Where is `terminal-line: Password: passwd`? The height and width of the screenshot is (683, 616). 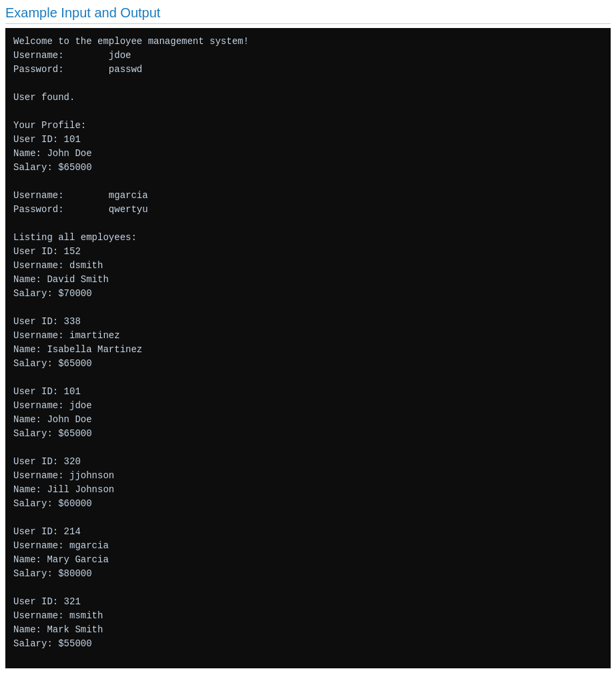 terminal-line: Password: passwd is located at coordinates (308, 69).